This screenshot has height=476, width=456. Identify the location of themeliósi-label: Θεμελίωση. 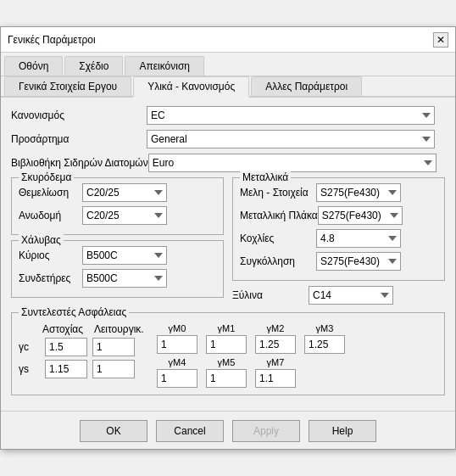
(51, 193).